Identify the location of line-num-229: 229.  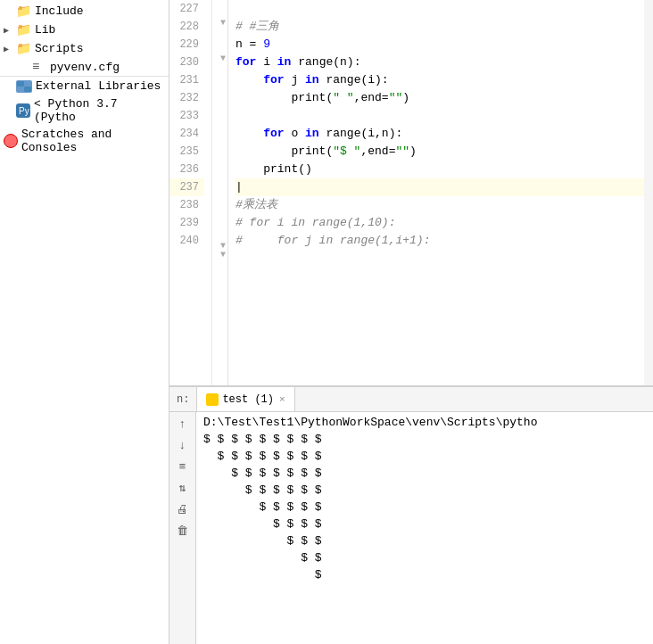
(187, 45).